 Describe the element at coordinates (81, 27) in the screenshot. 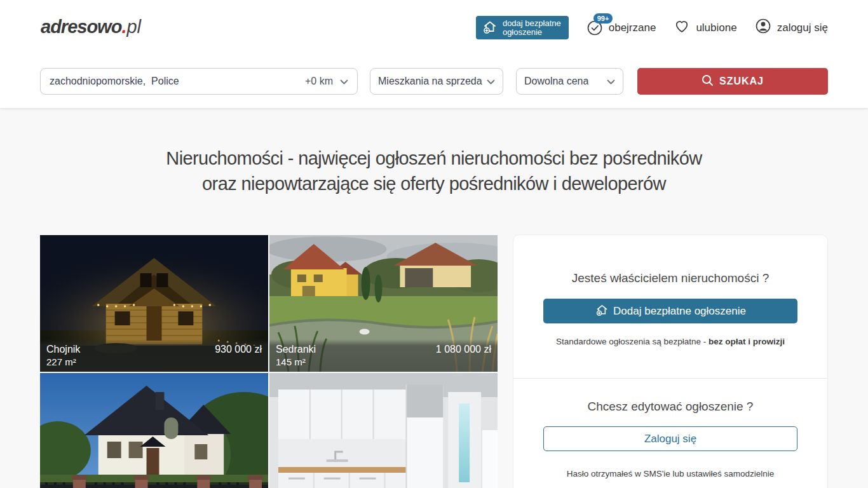

I see `logo-text: adresowo` at that location.